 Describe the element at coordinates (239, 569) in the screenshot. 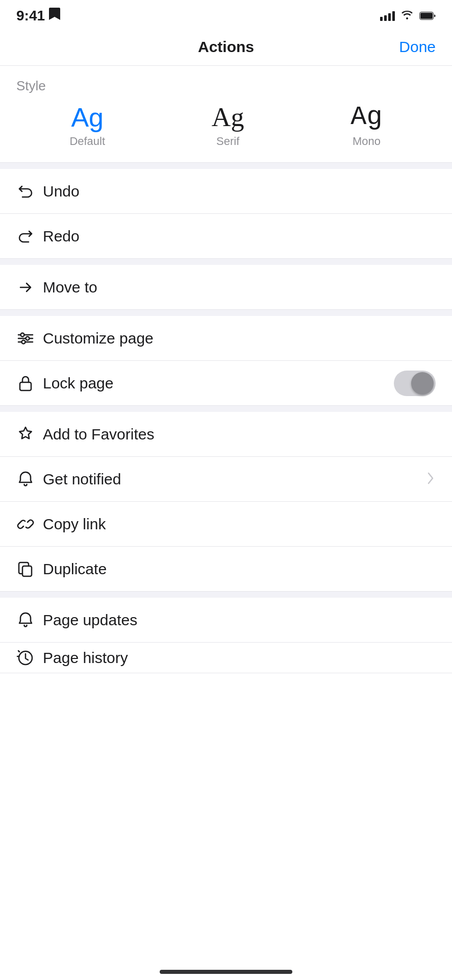

I see `duplicate-label: Duplicate` at that location.